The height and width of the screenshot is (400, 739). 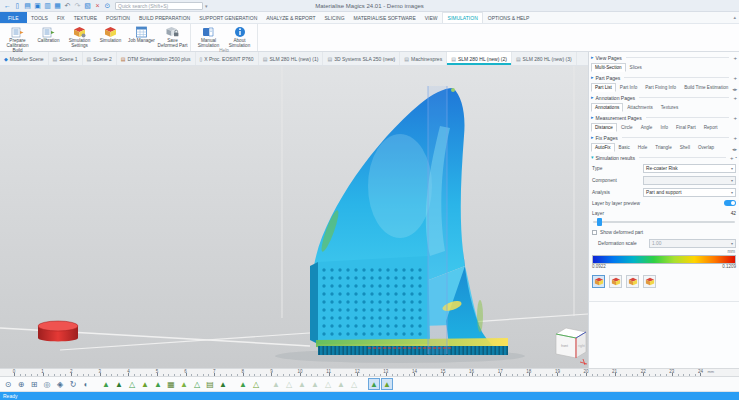 I want to click on sim-view-support-button, so click(x=632, y=282).